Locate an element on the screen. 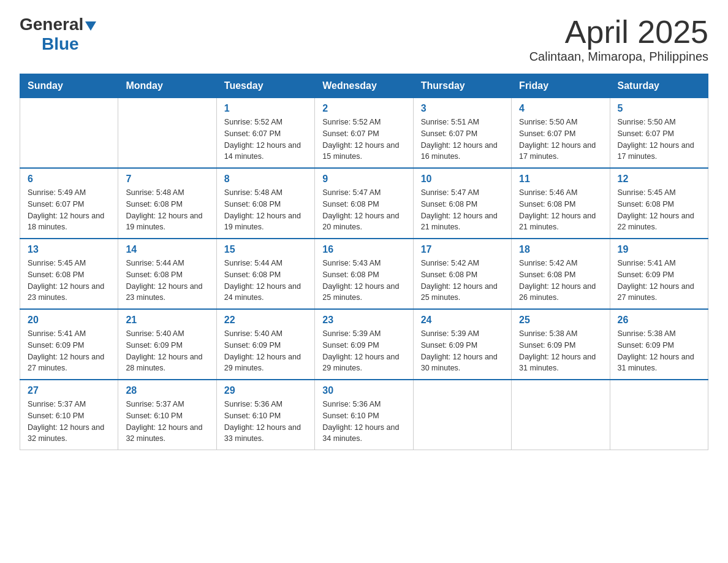  logo-triangle-icon is located at coordinates (91, 26).